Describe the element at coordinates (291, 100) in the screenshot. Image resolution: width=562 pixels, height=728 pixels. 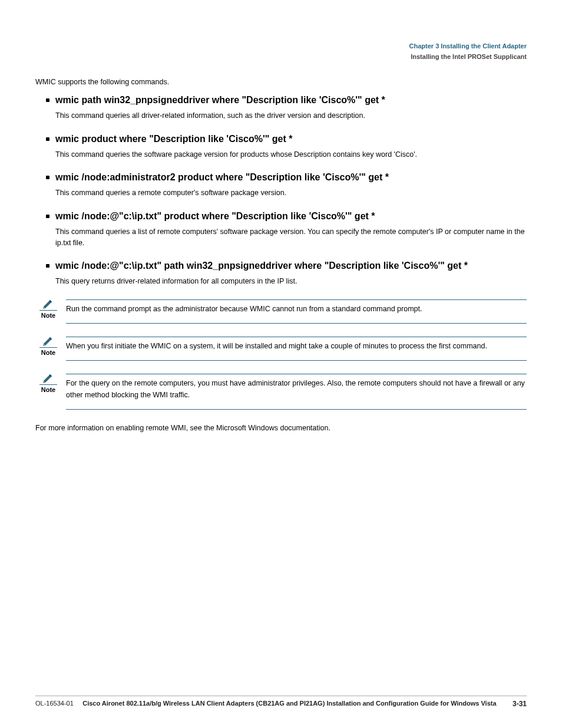
I see `command-text: wmic path win32_pnpsigneddriver where "D…` at that location.